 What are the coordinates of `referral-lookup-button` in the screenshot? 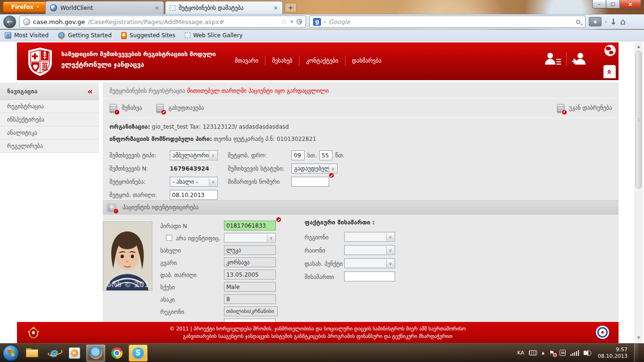 It's located at (336, 181).